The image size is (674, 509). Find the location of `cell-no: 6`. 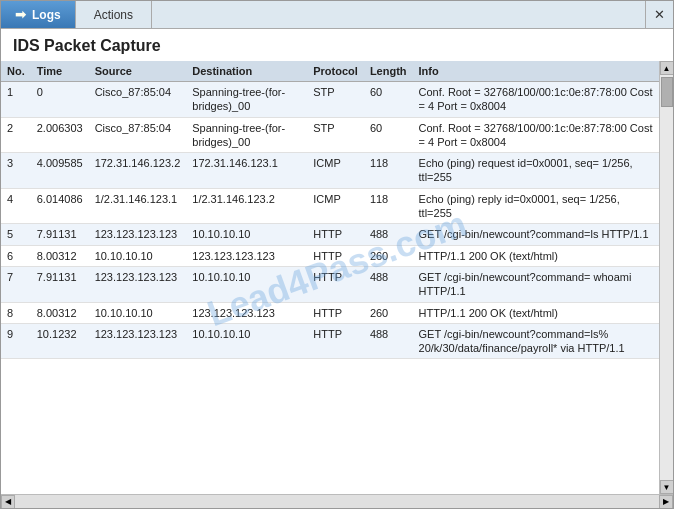

cell-no: 6 is located at coordinates (16, 256).